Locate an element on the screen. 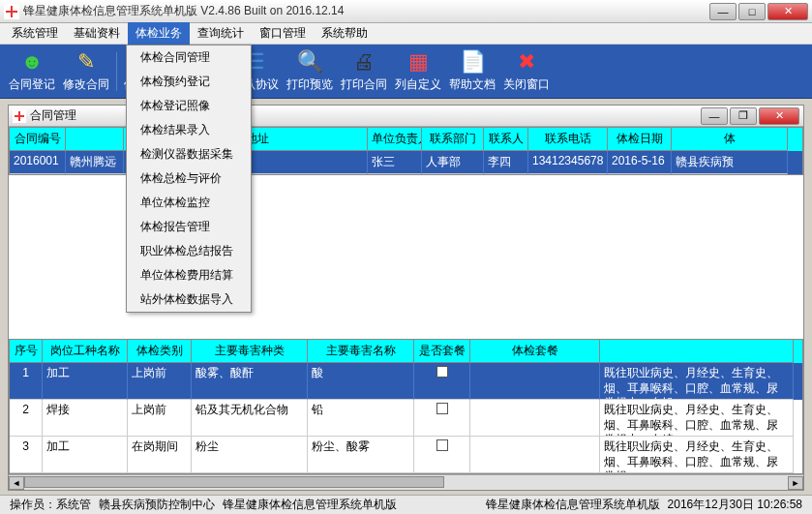 The height and width of the screenshot is (514, 812). menu-basic-data: 基础资料 is located at coordinates (97, 33).